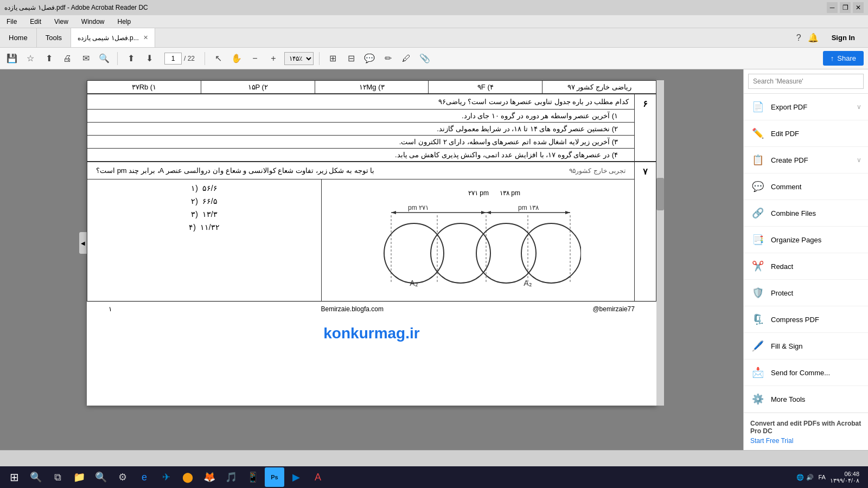 Image resolution: width=868 pixels, height=488 pixels. Describe the element at coordinates (843, 38) in the screenshot. I see `sign-in-button: Sign In` at that location.